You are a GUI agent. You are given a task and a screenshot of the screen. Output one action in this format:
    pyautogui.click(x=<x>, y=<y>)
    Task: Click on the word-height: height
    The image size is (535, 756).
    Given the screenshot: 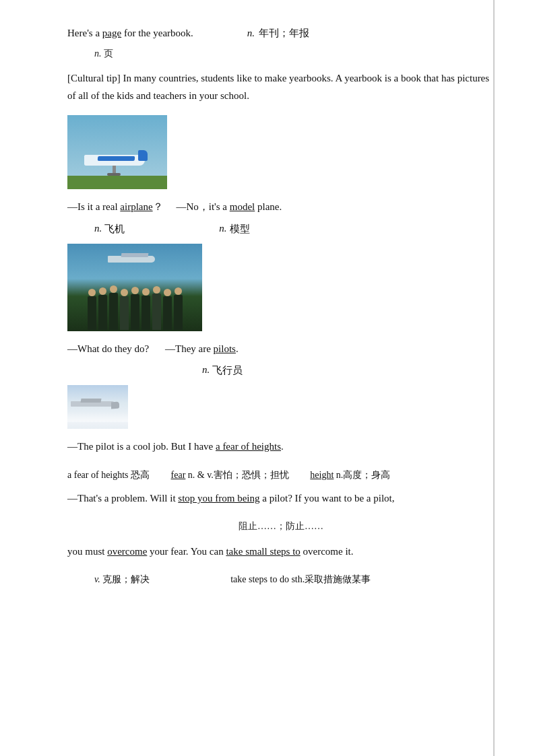 What is the action you would take?
    pyautogui.click(x=322, y=475)
    